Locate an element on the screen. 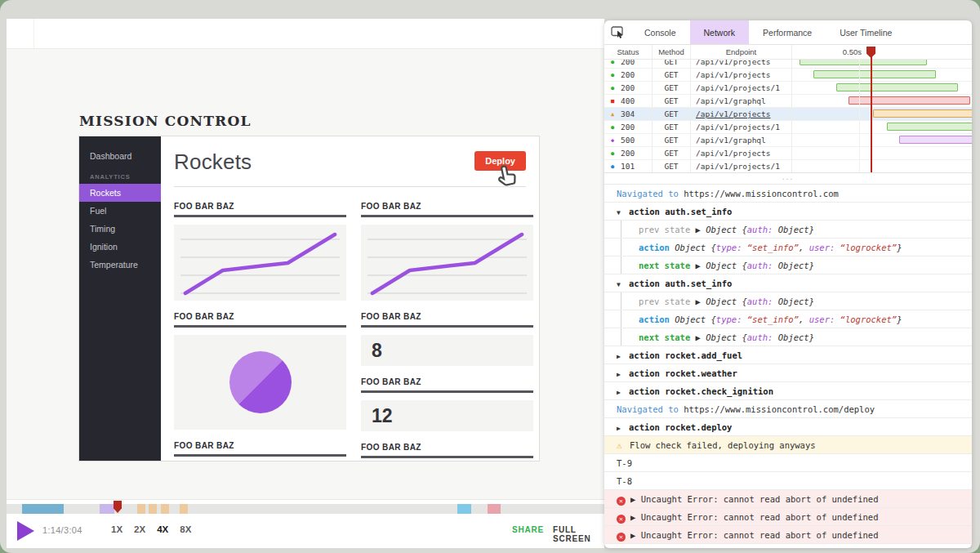 The height and width of the screenshot is (553, 980). console-entry: ▶action rocket.deploy is located at coordinates (788, 427).